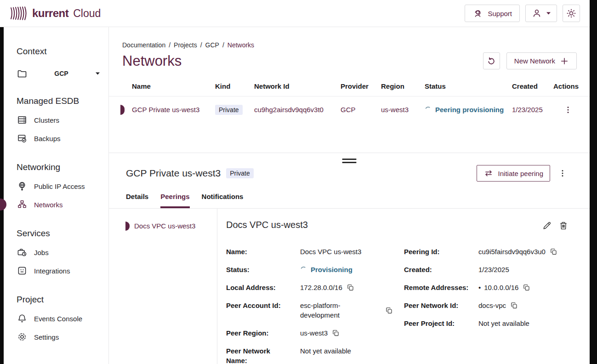 Image resolution: width=597 pixels, height=364 pixels. I want to click on field-peer-network-name: Peer Network Name: Not yet available, so click(310, 355).